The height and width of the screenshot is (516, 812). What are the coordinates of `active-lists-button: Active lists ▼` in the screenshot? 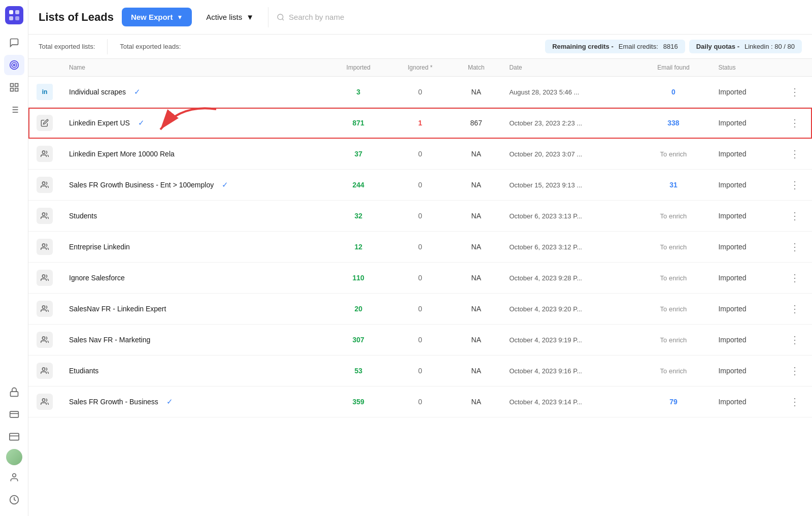 It's located at (230, 17).